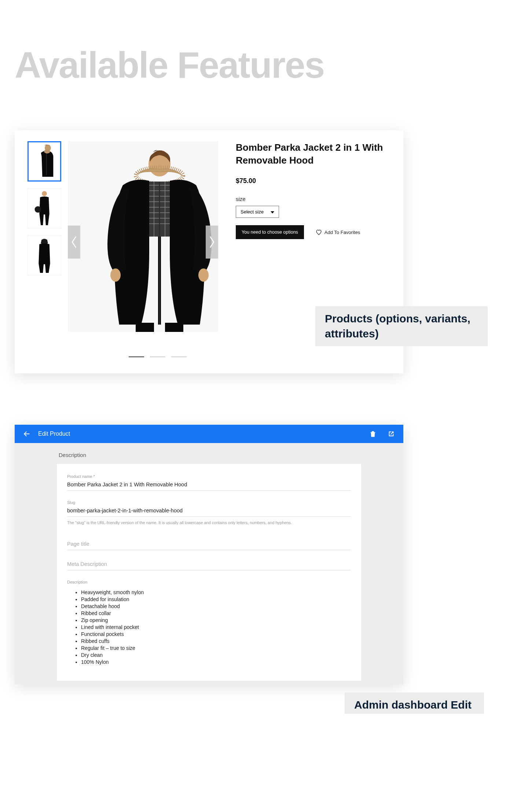 Image resolution: width=528 pixels, height=812 pixels. I want to click on page-title: Available Features, so click(264, 65).